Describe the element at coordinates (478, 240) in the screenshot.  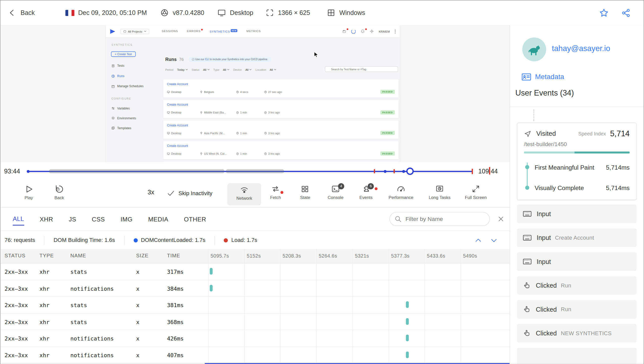
I see `chevron-up-icon` at that location.